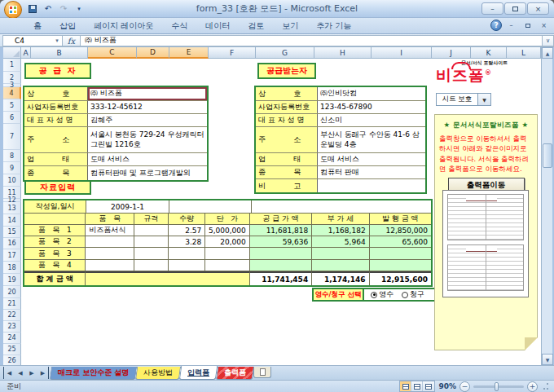  What do you see at coordinates (9, 373) in the screenshot?
I see `first-sheet-button: ◀` at bounding box center [9, 373].